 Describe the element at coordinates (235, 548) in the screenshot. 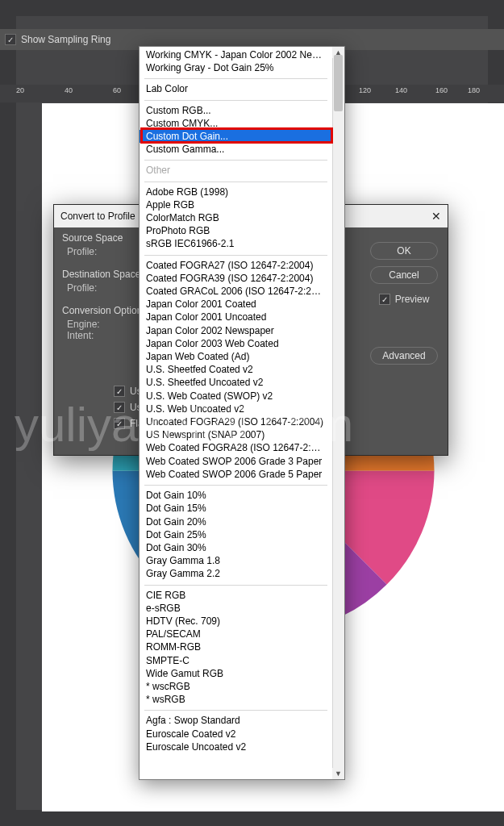

I see `dropdown-item: Dot Gain 30%` at that location.